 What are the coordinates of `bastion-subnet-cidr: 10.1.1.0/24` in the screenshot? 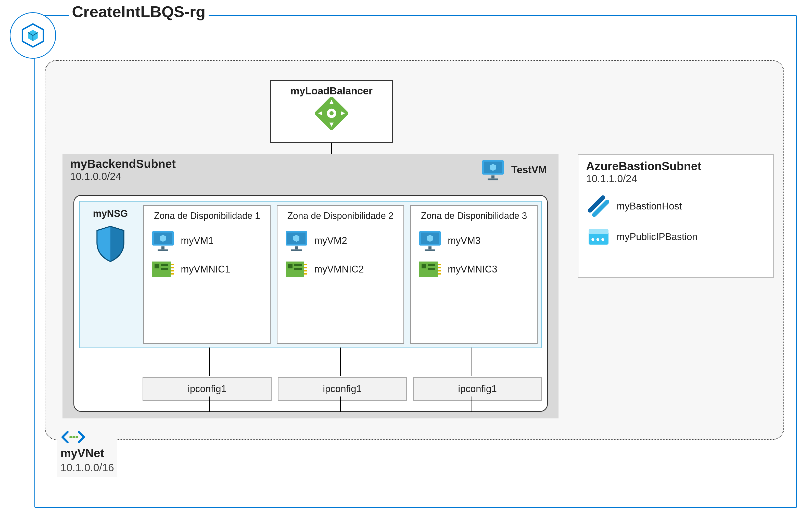 It's located at (676, 179).